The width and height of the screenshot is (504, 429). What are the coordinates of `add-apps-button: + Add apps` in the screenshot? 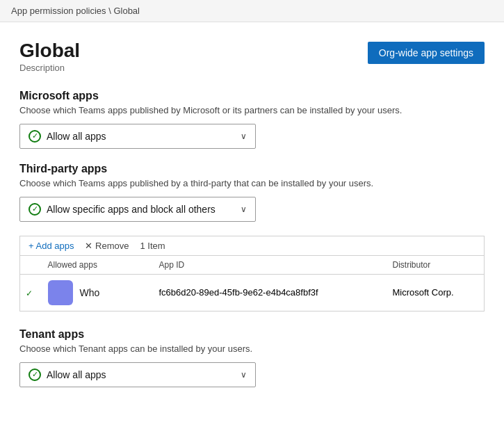 It's located at (51, 246).